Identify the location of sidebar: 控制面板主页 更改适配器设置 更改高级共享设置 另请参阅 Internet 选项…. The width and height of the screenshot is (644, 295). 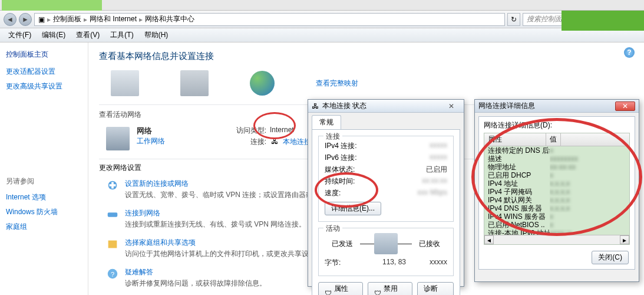
(44, 169).